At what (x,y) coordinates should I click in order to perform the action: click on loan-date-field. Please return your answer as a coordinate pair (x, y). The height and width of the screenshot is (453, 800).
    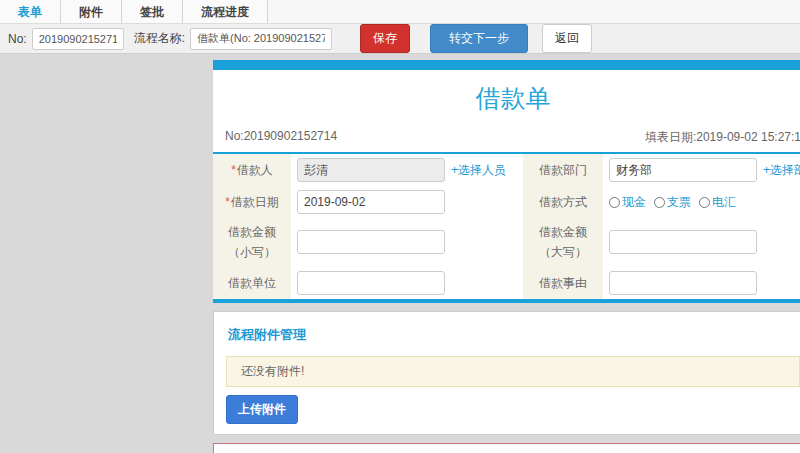
    Looking at the image, I should click on (407, 202).